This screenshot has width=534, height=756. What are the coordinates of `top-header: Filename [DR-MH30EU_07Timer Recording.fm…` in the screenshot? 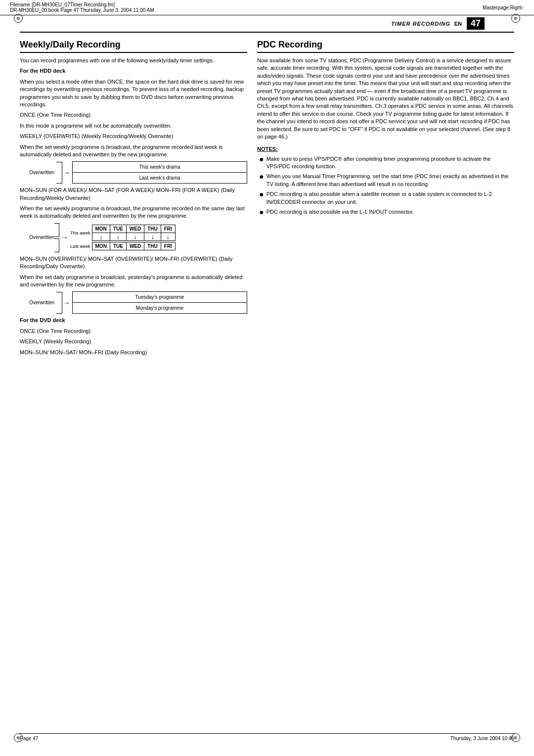 It's located at (267, 8).